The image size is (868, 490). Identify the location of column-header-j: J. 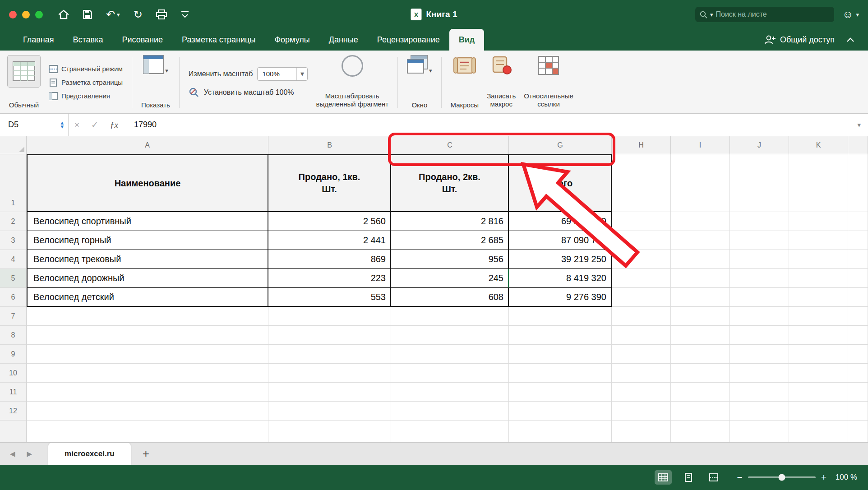
(760, 145).